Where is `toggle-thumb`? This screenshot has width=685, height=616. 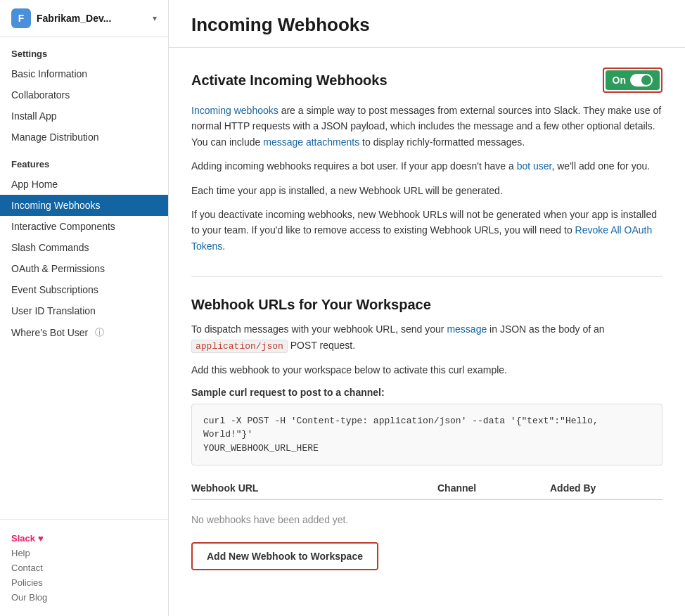
toggle-thumb is located at coordinates (646, 80).